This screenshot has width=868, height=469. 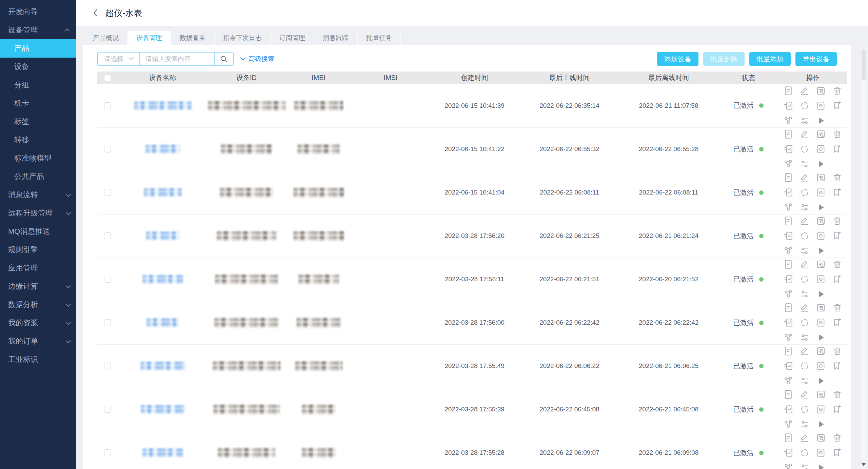 What do you see at coordinates (149, 38) in the screenshot?
I see `tab-device-mgmt: 设备管理` at bounding box center [149, 38].